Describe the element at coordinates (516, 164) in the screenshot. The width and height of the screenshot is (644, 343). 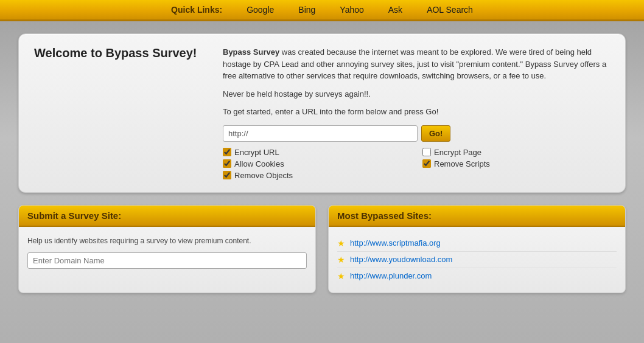
I see `checkbox-remove-scripts: Remove Scripts` at that location.